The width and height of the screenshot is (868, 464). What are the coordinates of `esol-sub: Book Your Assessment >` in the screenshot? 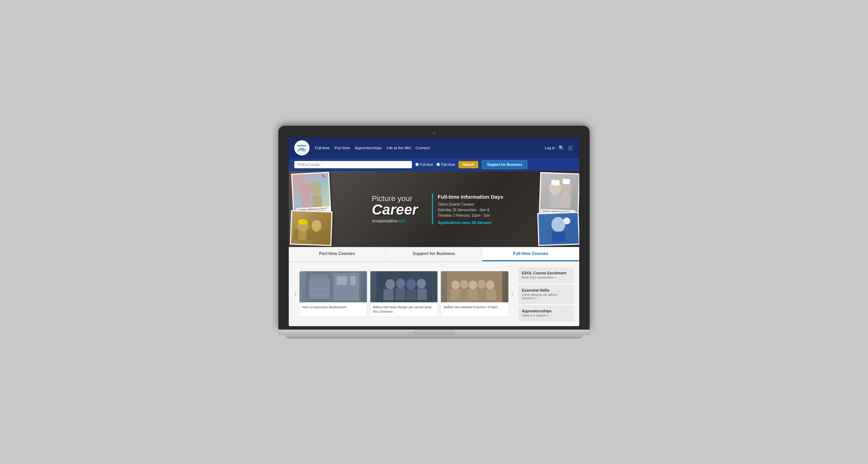 It's located at (546, 277).